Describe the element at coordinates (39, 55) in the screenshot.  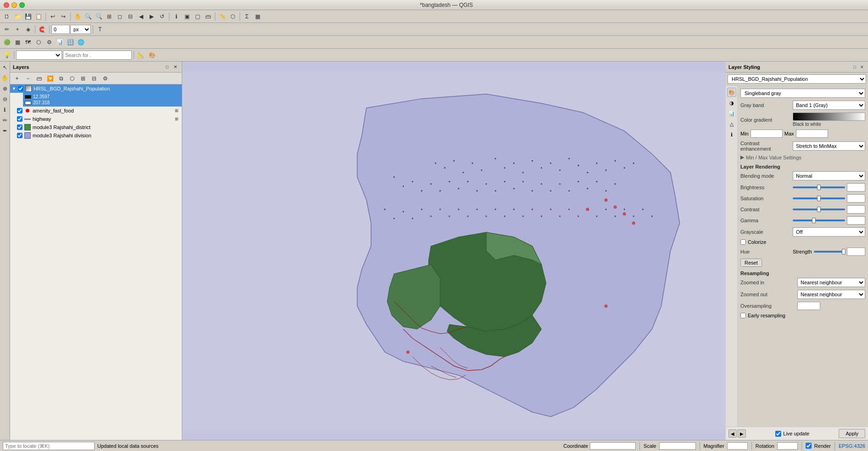
I see `location-filter-select: Philippines` at that location.